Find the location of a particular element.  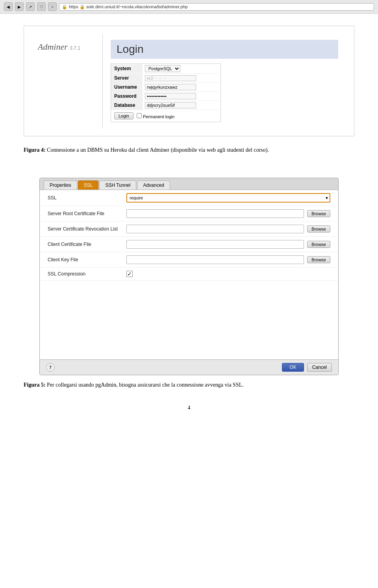

database-label: Database is located at coordinates (127, 105).